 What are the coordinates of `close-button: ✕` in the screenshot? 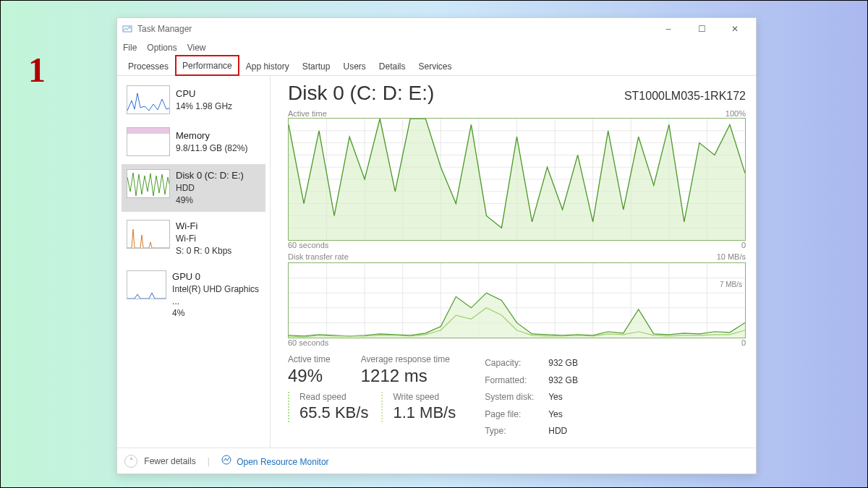 It's located at (735, 29).